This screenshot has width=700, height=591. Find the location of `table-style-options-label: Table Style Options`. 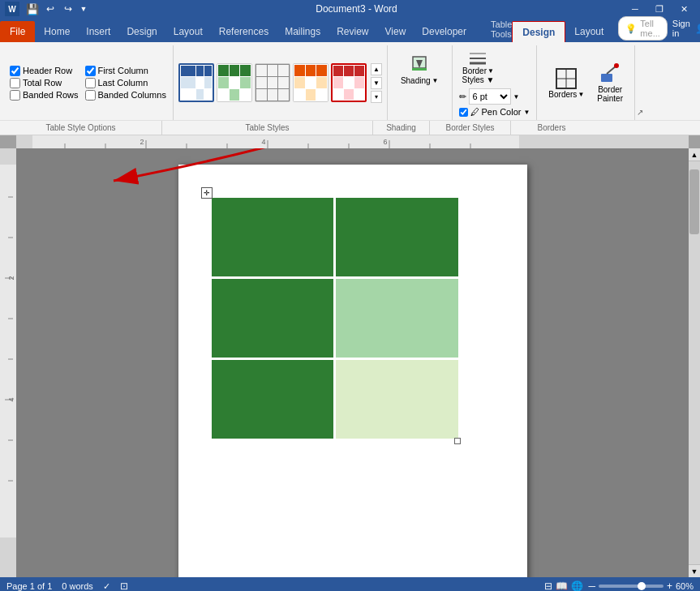

table-style-options-label: Table Style Options is located at coordinates (81, 128).